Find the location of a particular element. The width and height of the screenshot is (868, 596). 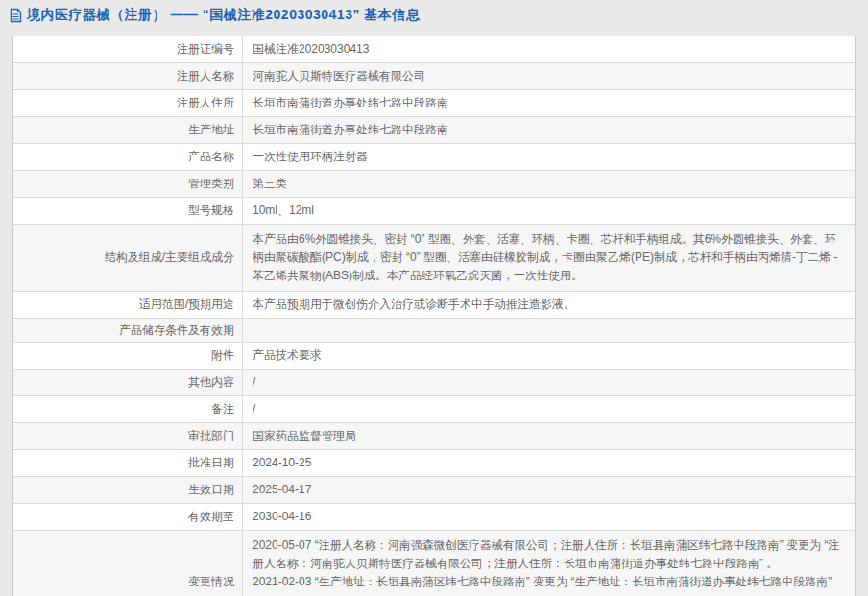

row-value: 产品技术要求 is located at coordinates (549, 355).